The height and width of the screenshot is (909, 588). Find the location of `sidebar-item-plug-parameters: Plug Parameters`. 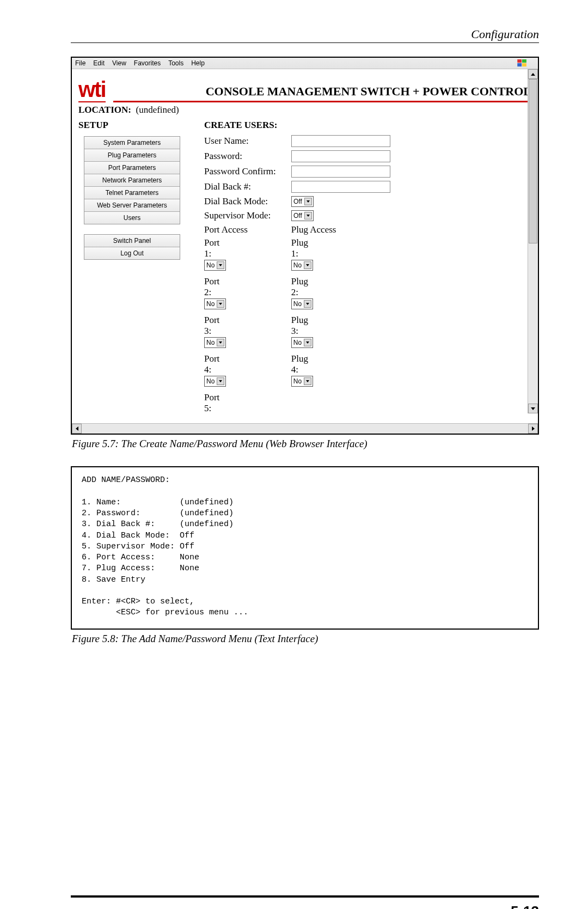

sidebar-item-plug-parameters: Plug Parameters is located at coordinates (132, 156).